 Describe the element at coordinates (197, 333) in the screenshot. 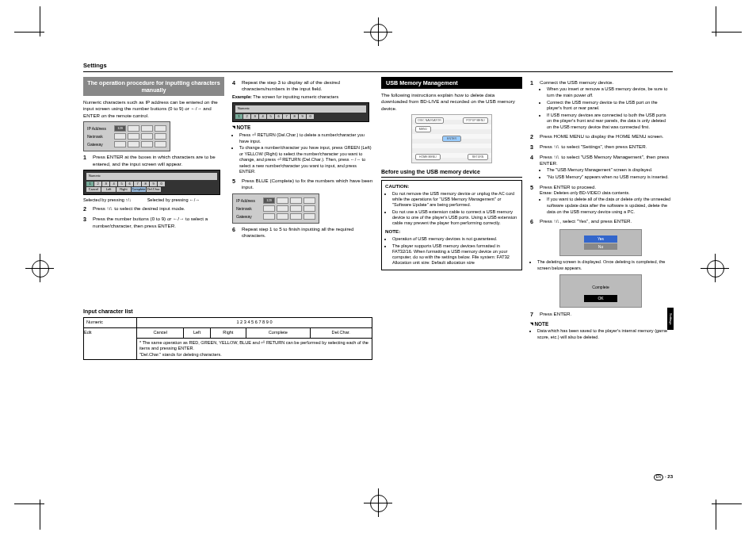

I see `table-cell: Left` at that location.